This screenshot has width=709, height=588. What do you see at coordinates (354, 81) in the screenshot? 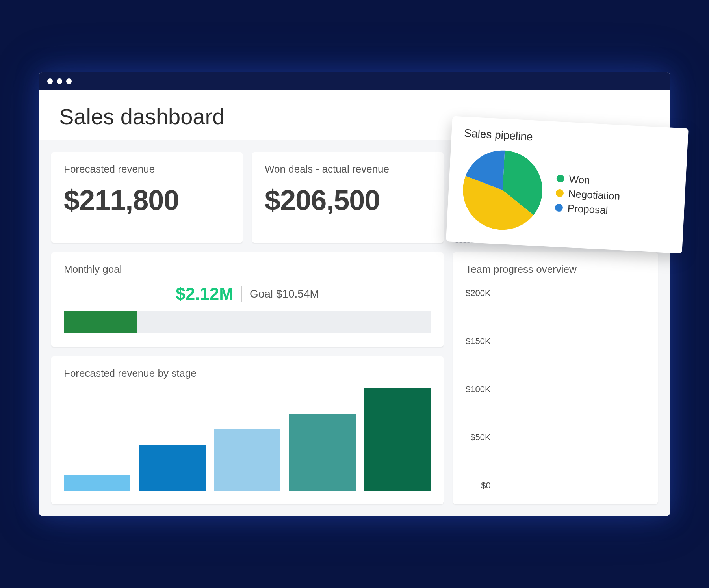
I see `window-titlebar` at bounding box center [354, 81].